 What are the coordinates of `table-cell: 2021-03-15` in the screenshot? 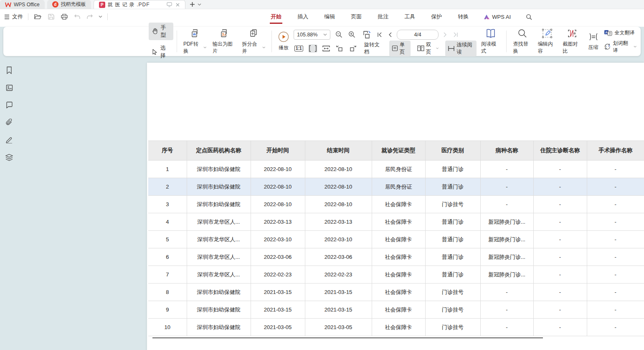 It's located at (278, 292).